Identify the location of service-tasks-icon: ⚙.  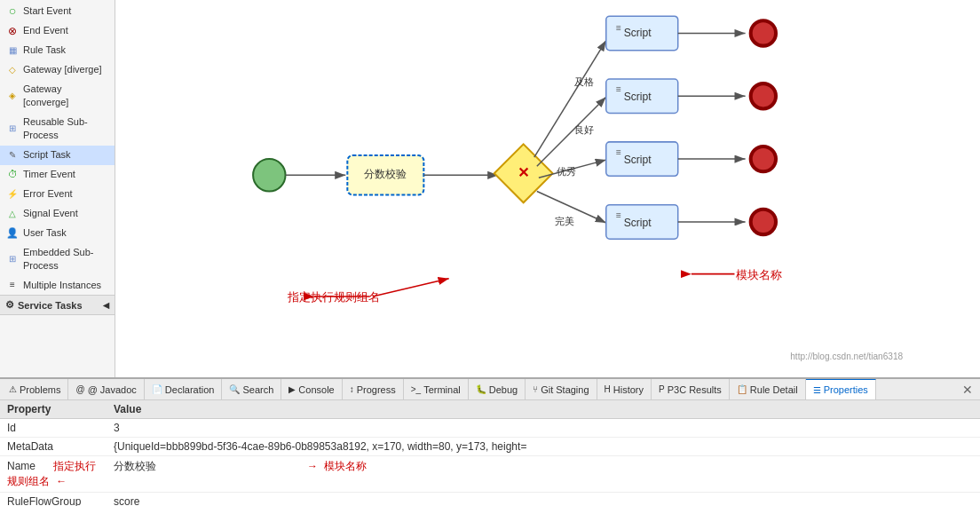
(10, 305).